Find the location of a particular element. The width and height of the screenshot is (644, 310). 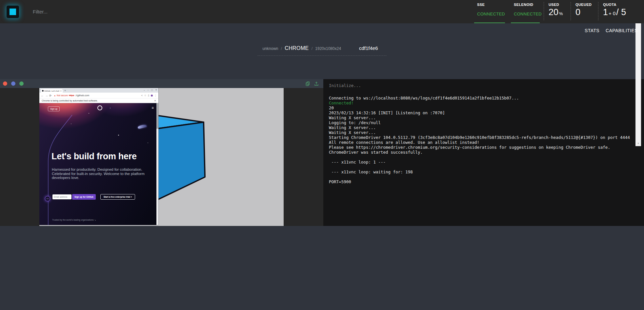

minimize-icon: – is located at coordinates (148, 90).